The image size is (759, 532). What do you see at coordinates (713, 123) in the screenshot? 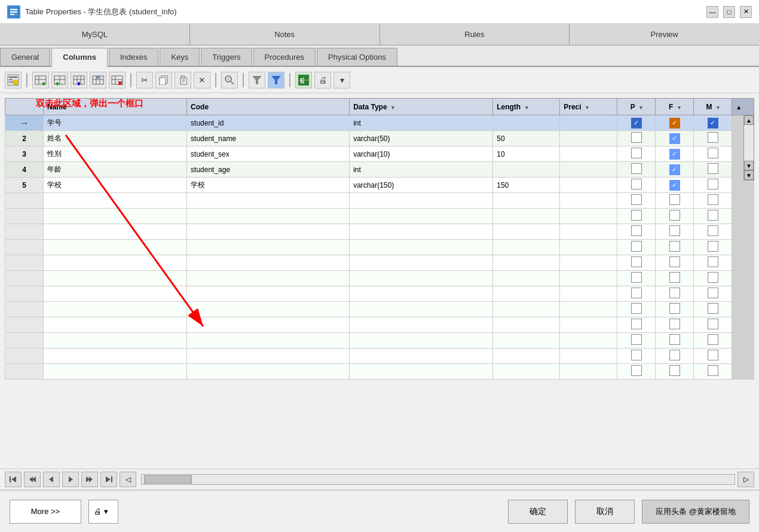
I see `col-m-checkbox: ✓` at bounding box center [713, 123].